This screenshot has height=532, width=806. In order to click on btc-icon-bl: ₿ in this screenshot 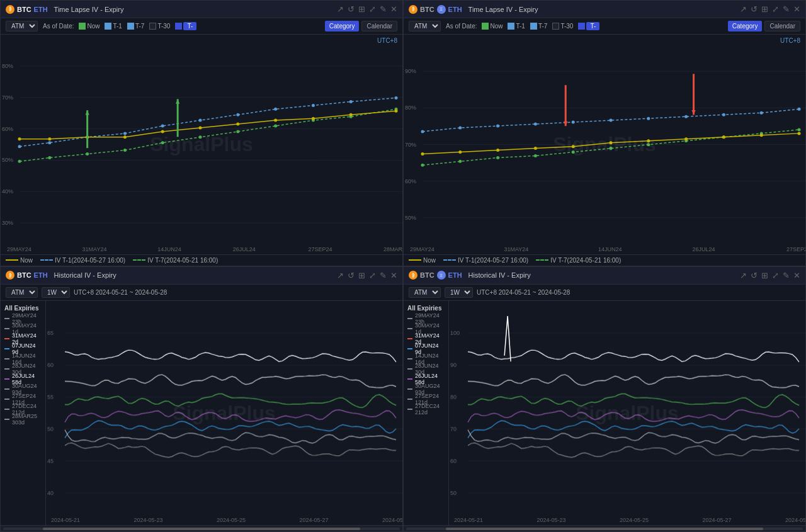, I will do `click(10, 275)`.